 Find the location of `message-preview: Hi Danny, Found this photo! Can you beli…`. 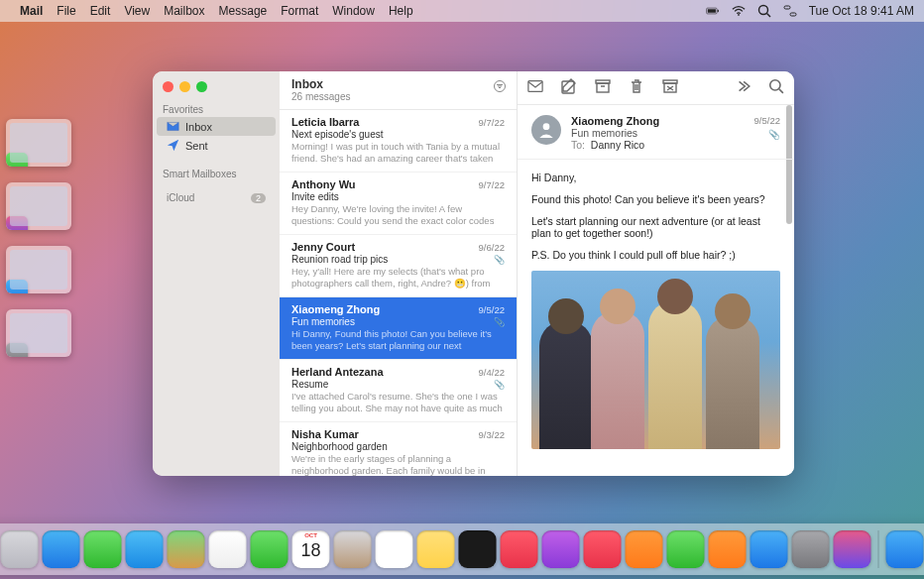

message-preview: Hi Danny, Found this photo! Can you beli… is located at coordinates (399, 340).